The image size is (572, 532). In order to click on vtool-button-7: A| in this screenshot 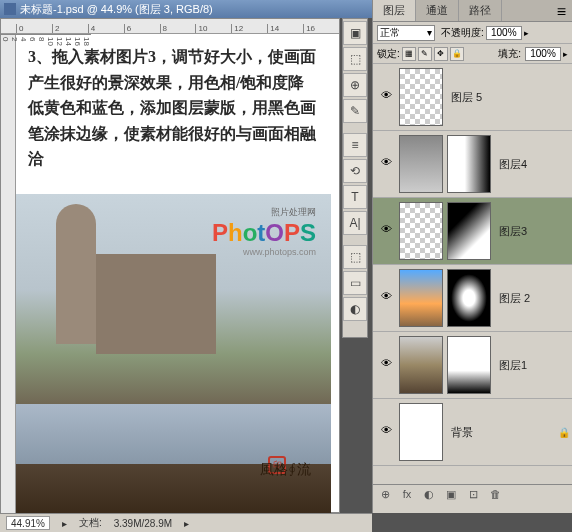, I will do `click(355, 223)`.